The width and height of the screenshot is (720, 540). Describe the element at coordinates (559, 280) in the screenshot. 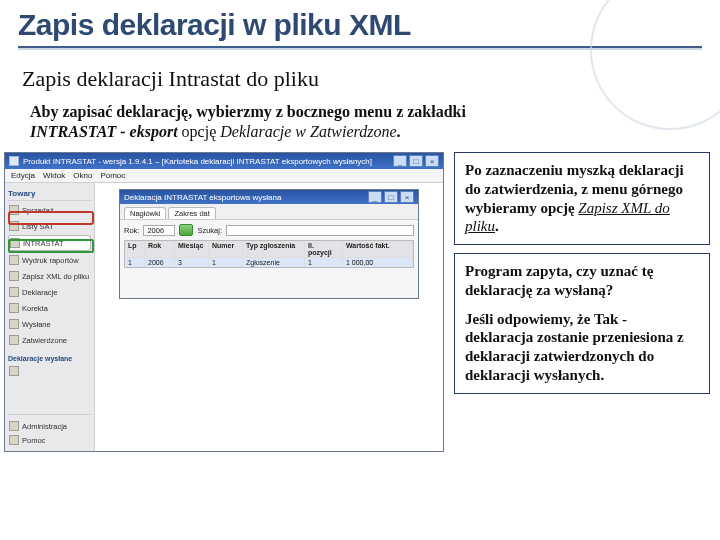

I see `callout-text: Program zapyta, czy uznać tę deklarację …` at that location.